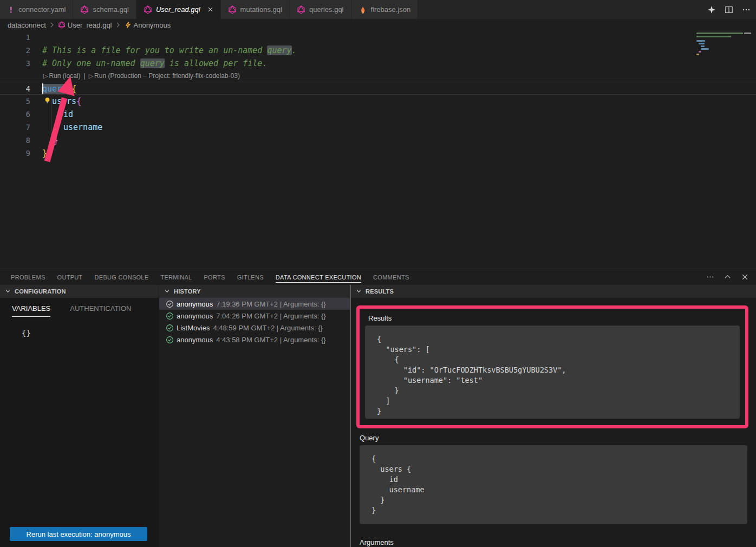  What do you see at coordinates (62, 76) in the screenshot?
I see `run-local-link: ▷Run (local)` at bounding box center [62, 76].